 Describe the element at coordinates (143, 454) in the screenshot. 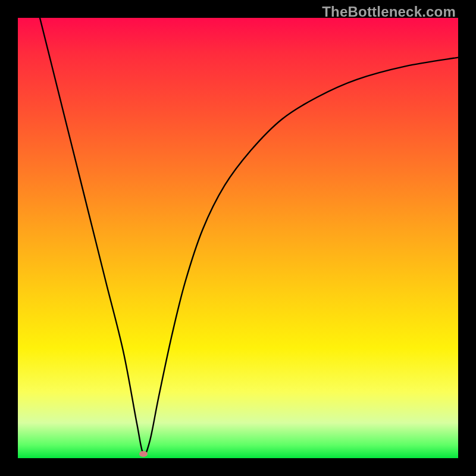

I see `min-marker-icon` at that location.